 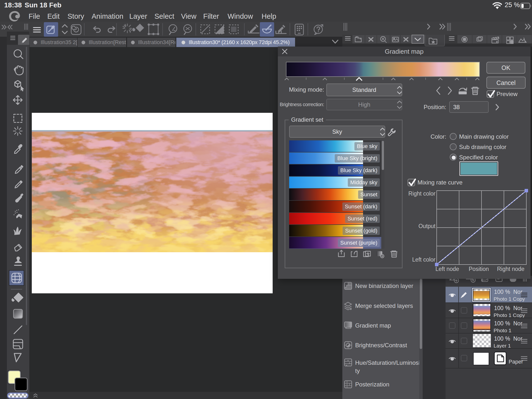 What do you see at coordinates (358, 371) in the screenshot?
I see `svg-text: ty` at bounding box center [358, 371].